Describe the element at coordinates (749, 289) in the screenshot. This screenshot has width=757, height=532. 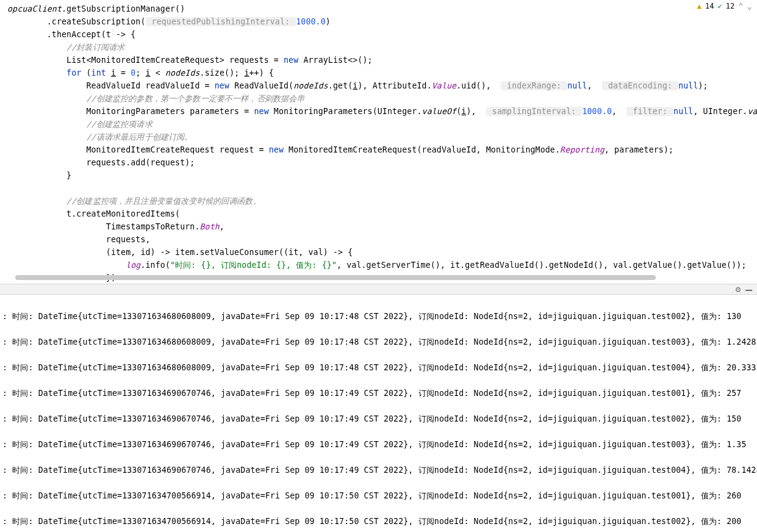
I see `minimize-icon: —` at that location.